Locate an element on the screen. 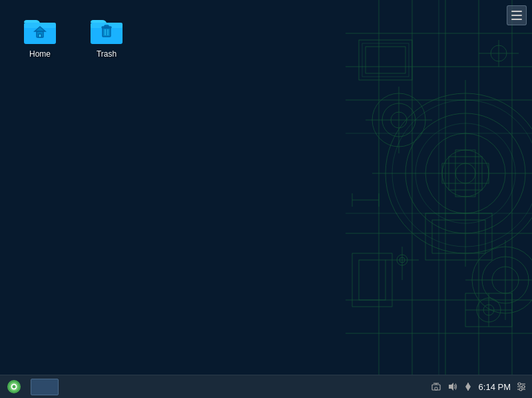  hamburger-menu-button is located at coordinates (517, 15).